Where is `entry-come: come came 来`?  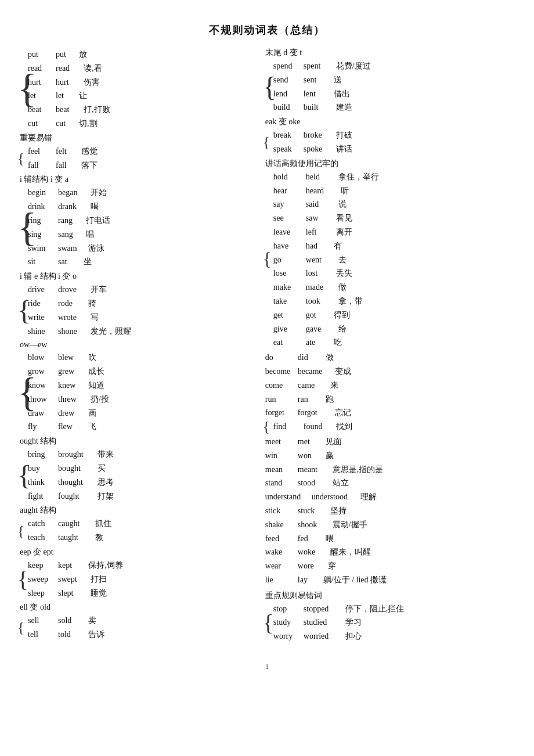
entry-come: come came 来 is located at coordinates (390, 386).